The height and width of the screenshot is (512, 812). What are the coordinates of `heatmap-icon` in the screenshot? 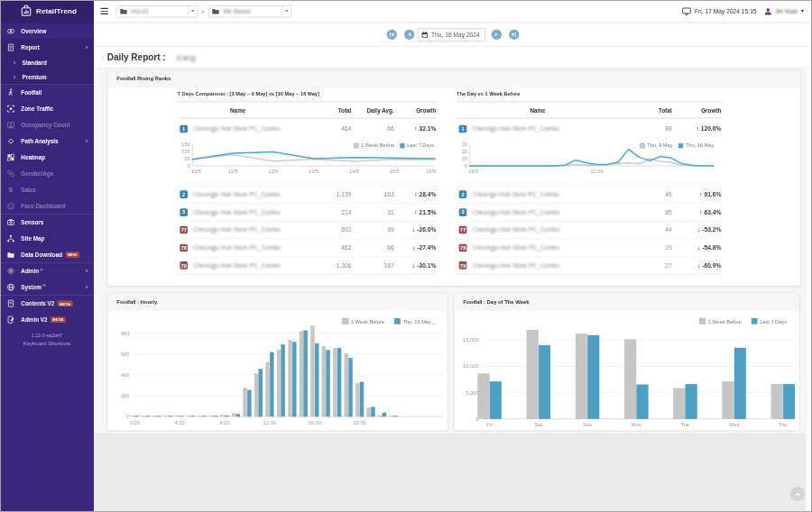 It's located at (11, 157).